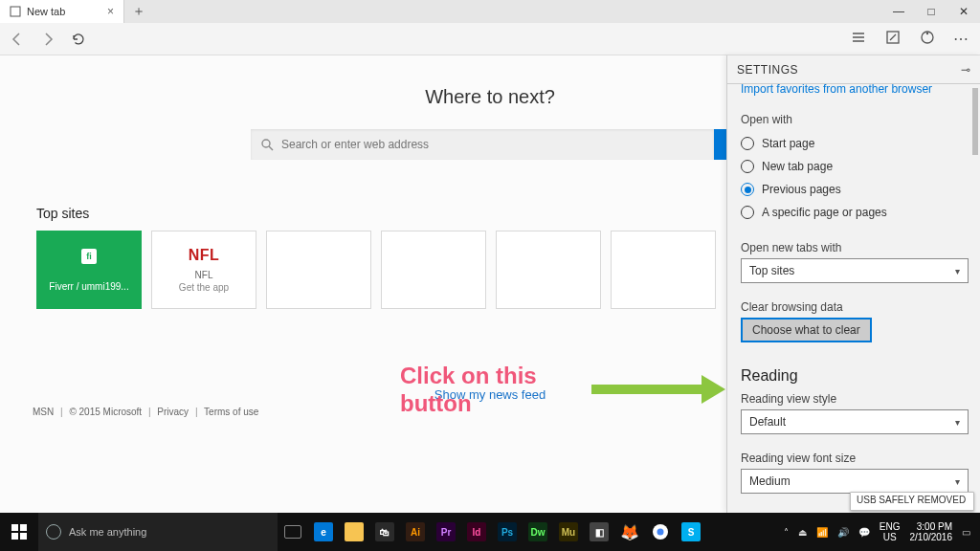  What do you see at coordinates (15, 11) in the screenshot?
I see `tab-favicon` at bounding box center [15, 11].